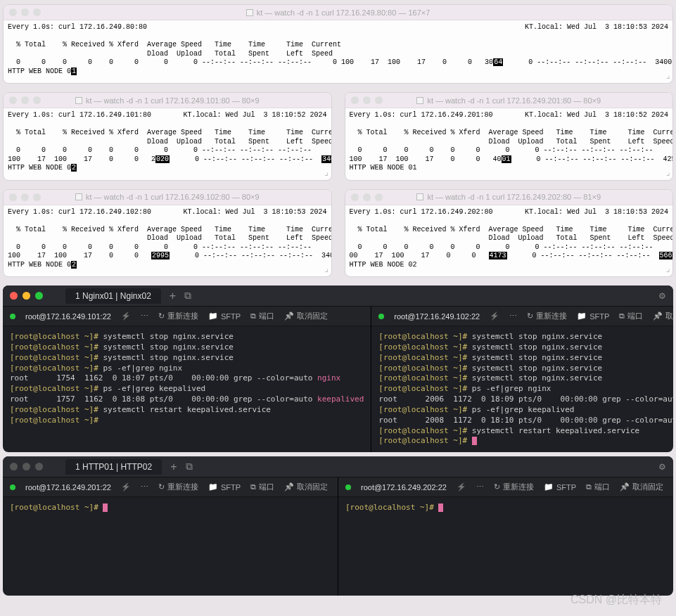  What do you see at coordinates (170, 487) in the screenshot?
I see `session-toolbar: root@172.16.249.201:22⋯重新连接SFTP端口取消固定` at bounding box center [170, 487].